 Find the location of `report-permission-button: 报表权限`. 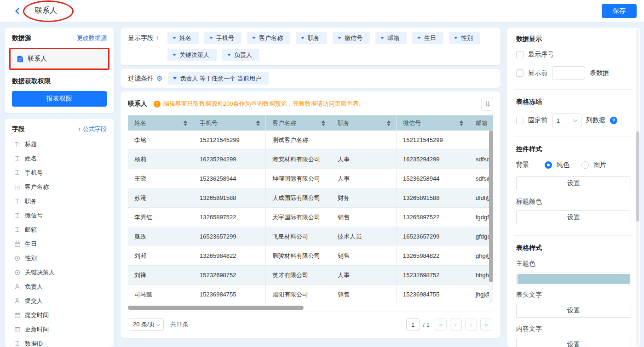

report-permission-button: 报表权限 is located at coordinates (59, 99).